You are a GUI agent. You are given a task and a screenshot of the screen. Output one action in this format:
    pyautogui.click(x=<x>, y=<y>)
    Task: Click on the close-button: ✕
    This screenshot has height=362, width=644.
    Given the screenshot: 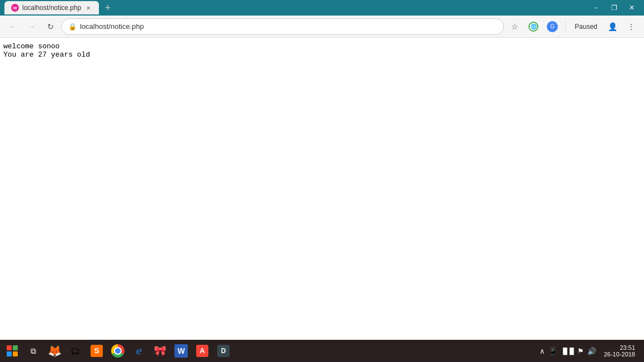 What is the action you would take?
    pyautogui.click(x=632, y=8)
    